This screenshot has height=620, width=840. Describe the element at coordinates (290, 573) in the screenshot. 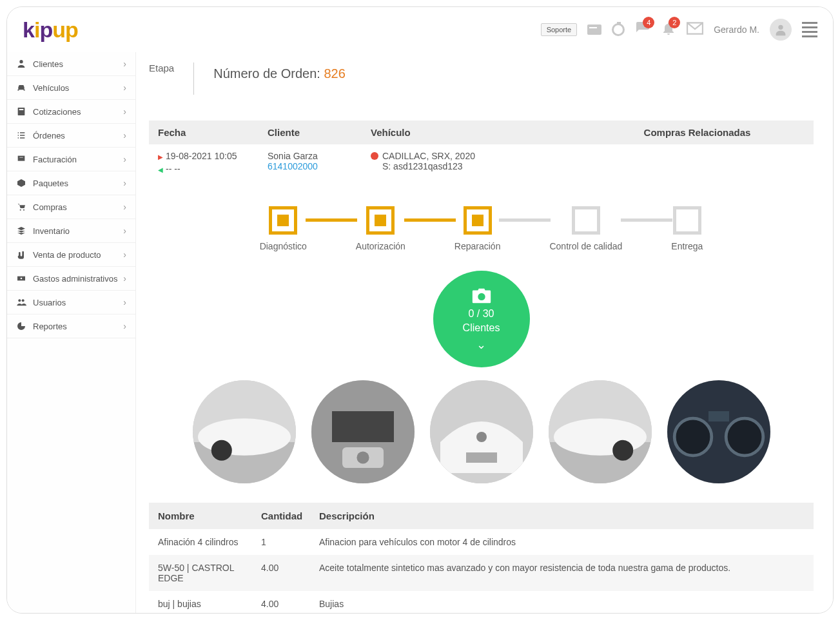

I see `cell-cantidad: 4.00` at that location.